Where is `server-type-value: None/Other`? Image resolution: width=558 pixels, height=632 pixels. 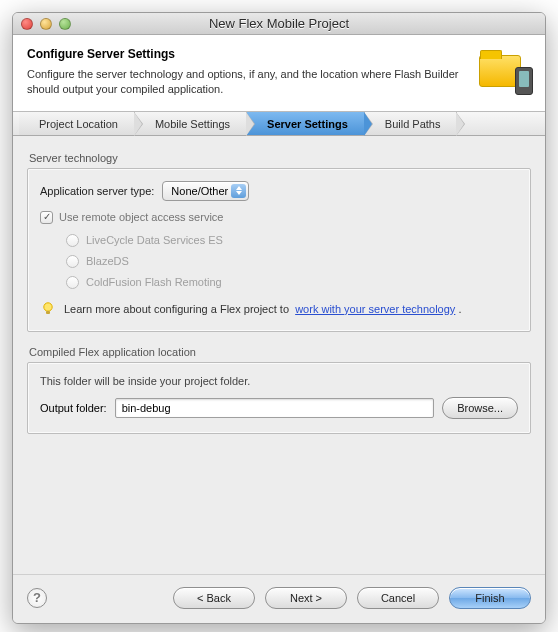
server-type-value: None/Other is located at coordinates (200, 191).